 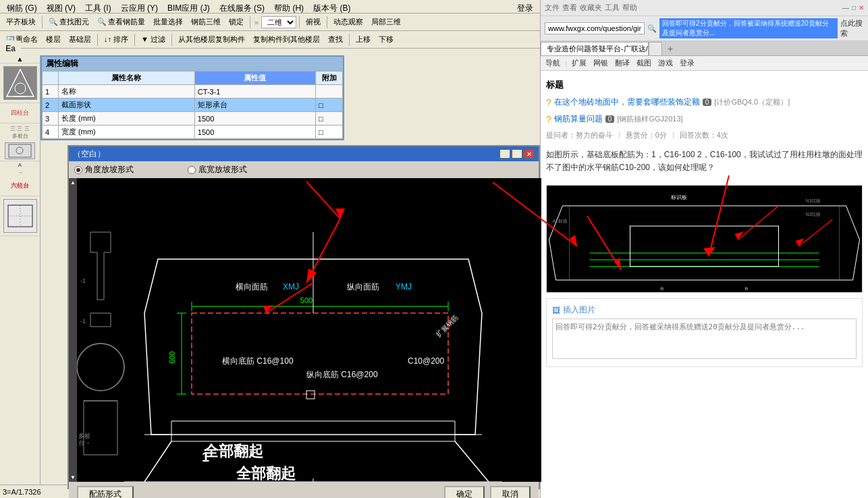 I want to click on btn-piliang: 批量选择, so click(x=168, y=22).